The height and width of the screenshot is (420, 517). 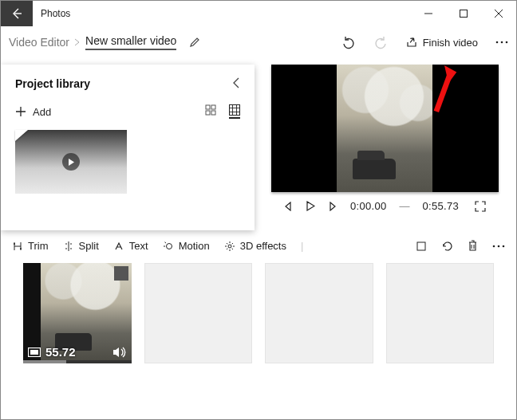 What do you see at coordinates (17, 14) in the screenshot?
I see `back-button` at bounding box center [17, 14].